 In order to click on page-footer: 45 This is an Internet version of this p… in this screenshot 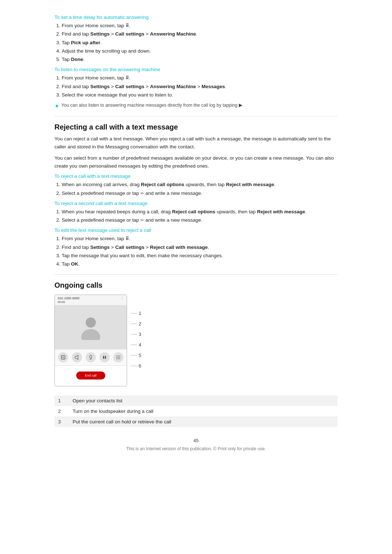, I will do `click(196, 445)`.